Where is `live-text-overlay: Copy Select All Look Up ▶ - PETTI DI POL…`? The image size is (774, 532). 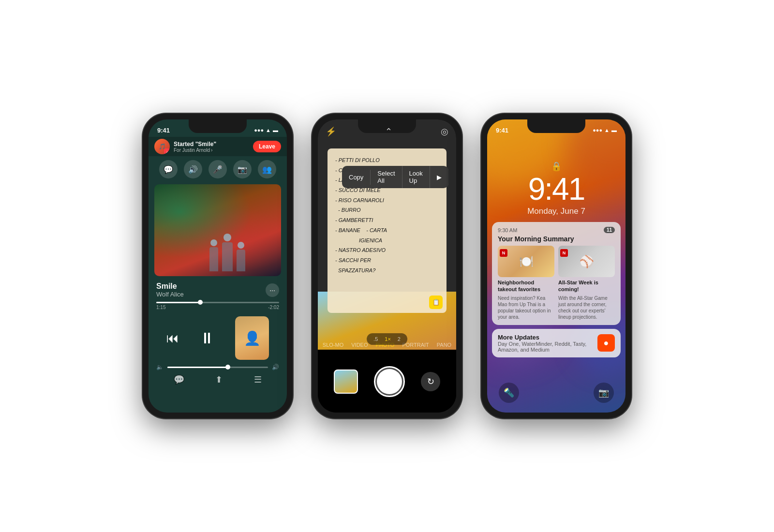
live-text-overlay: Copy Select All Look Up ▶ - PETTI DI POL… is located at coordinates (387, 231).